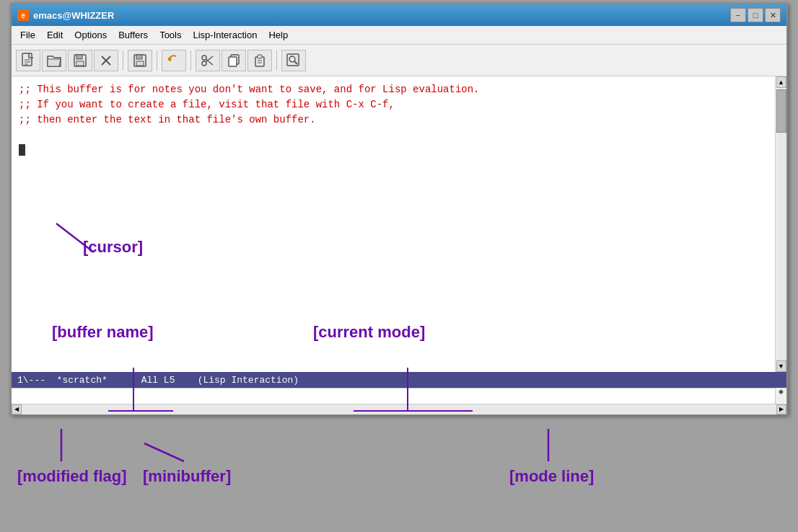 Image resolution: width=798 pixels, height=532 pixels. What do you see at coordinates (781, 409) in the screenshot?
I see `scroll-right-arrow: ▶` at bounding box center [781, 409].